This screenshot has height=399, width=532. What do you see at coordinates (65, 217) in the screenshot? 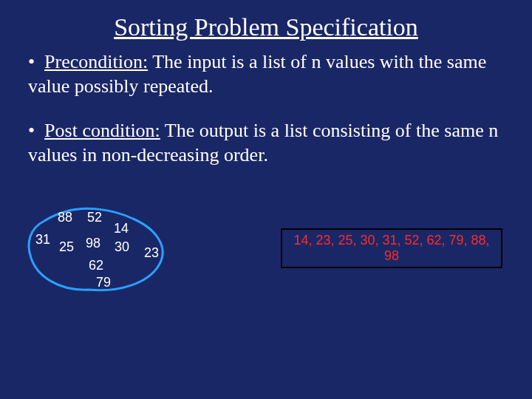
I see `scatter-value: 88` at bounding box center [65, 217].